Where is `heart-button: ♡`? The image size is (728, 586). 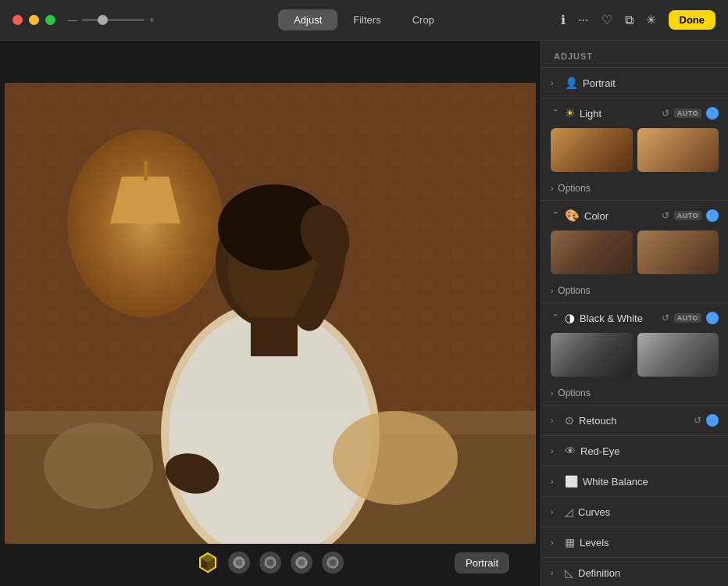
heart-button: ♡ is located at coordinates (607, 20).